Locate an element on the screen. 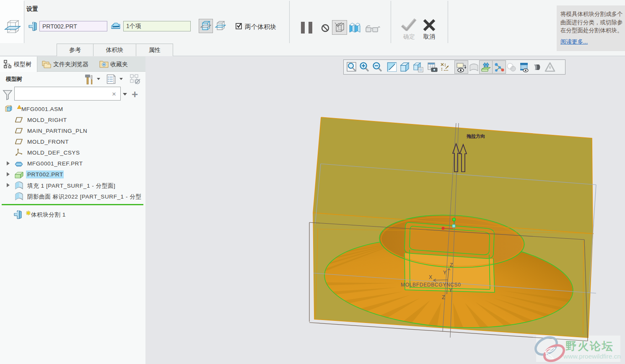 The height and width of the screenshot is (364, 625). svg-text: X is located at coordinates (430, 277).